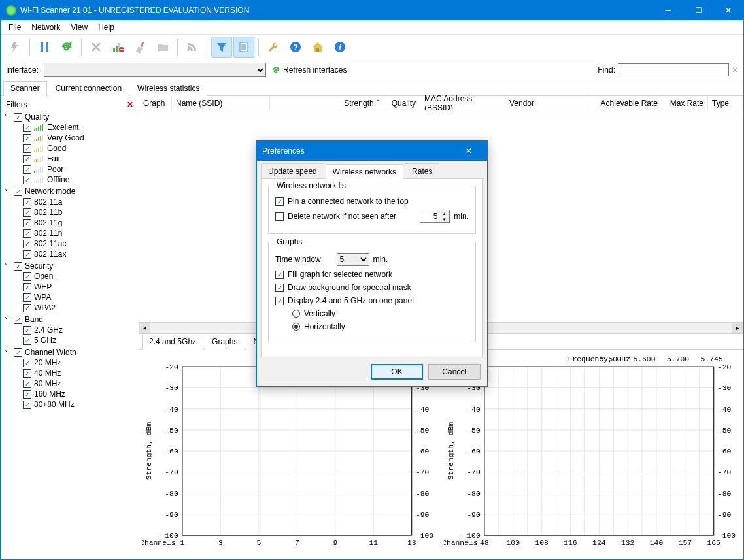  Describe the element at coordinates (69, 254) in the screenshot. I see `filter-item: 802.11ax` at that location.